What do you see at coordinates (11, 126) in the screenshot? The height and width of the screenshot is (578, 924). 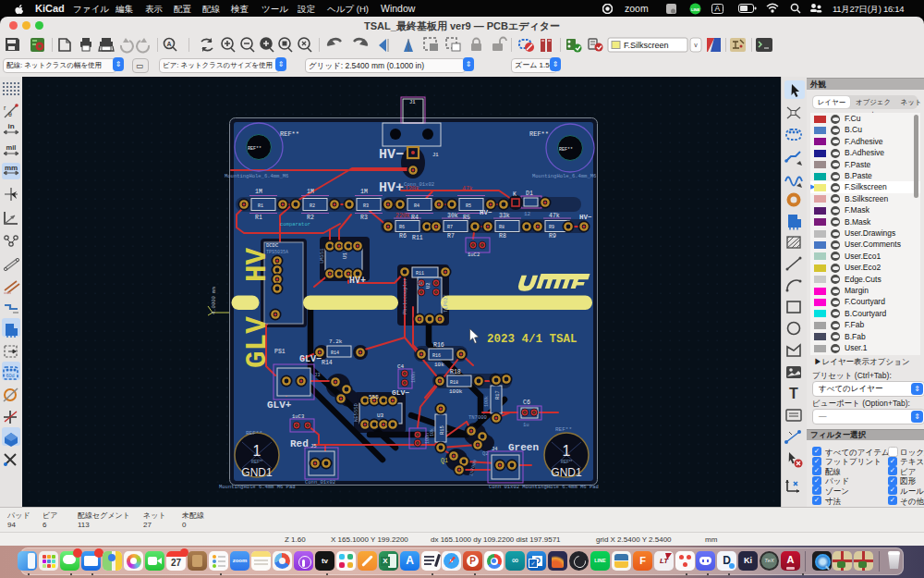 I see `svg-text: in` at bounding box center [11, 126].